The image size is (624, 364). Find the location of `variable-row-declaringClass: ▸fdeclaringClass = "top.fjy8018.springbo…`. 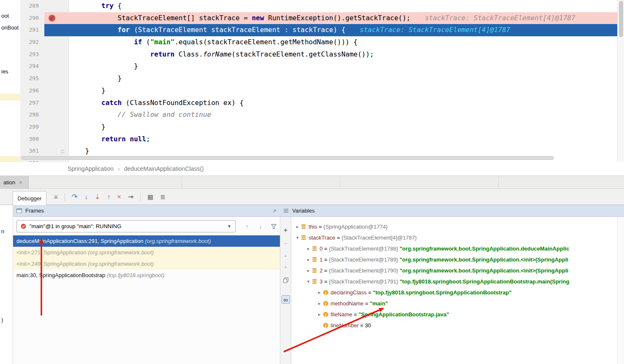

variable-row-declaringClass: ▸fdeclaringClass = "top.fjy8018.springbo… is located at coordinates (454, 292).